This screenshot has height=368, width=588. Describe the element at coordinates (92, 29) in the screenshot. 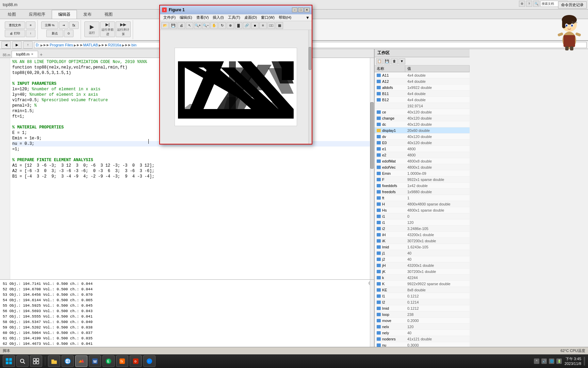

I see `run-btn: ▶ 运行` at that location.